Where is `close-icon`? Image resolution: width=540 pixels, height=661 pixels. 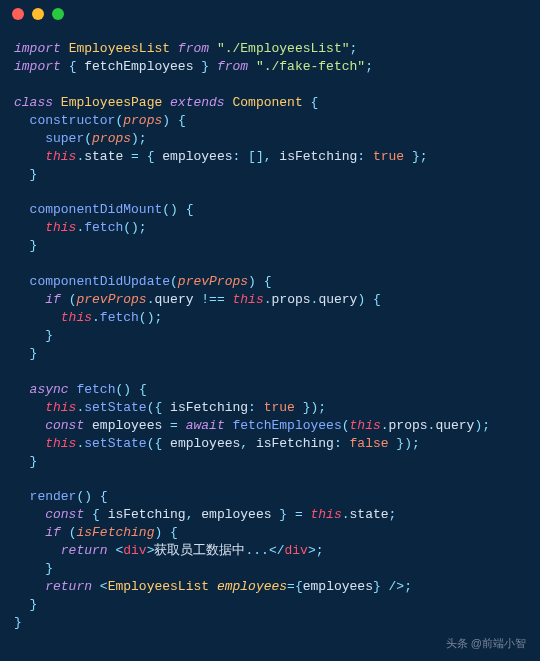
close-icon is located at coordinates (18, 14).